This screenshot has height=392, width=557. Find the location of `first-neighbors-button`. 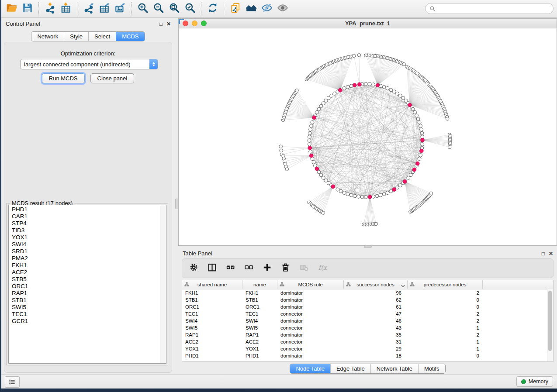

first-neighbors-button is located at coordinates (251, 9).